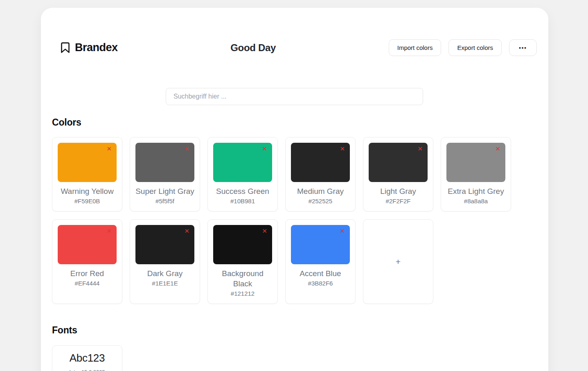 Image resolution: width=588 pixels, height=371 pixels. What do you see at coordinates (88, 47) in the screenshot?
I see `brand-logo: Brandex` at bounding box center [88, 47].